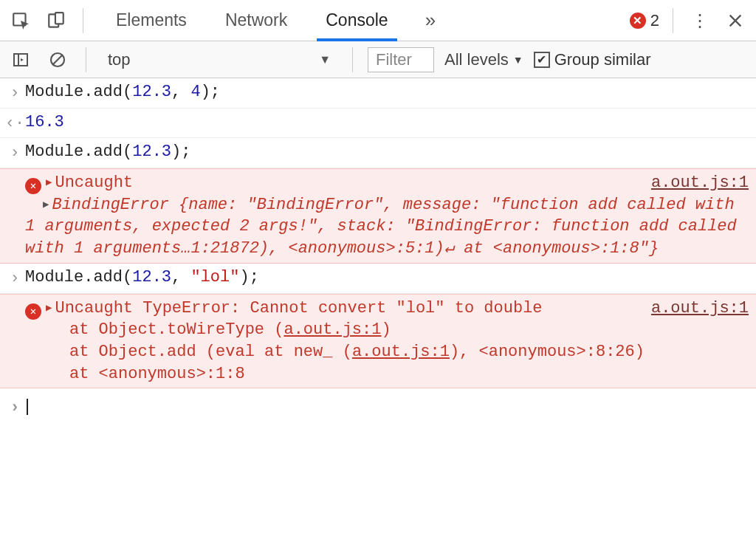  What do you see at coordinates (378, 405) in the screenshot?
I see `console-prompt-row: ›` at bounding box center [378, 405].